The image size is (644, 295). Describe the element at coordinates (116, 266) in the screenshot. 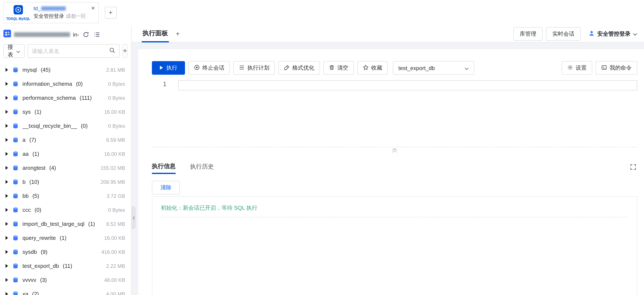

I see `db-size: 2.22 MB` at that location.